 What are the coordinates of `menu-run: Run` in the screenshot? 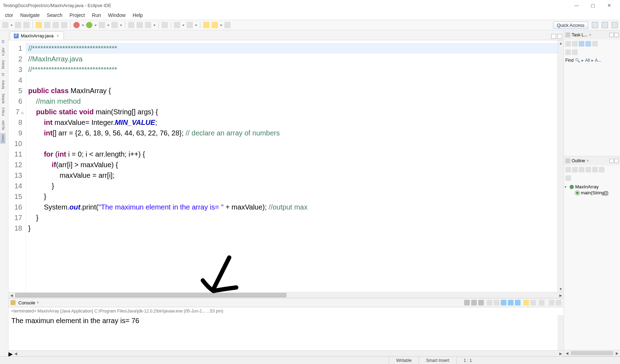 It's located at (97, 15).